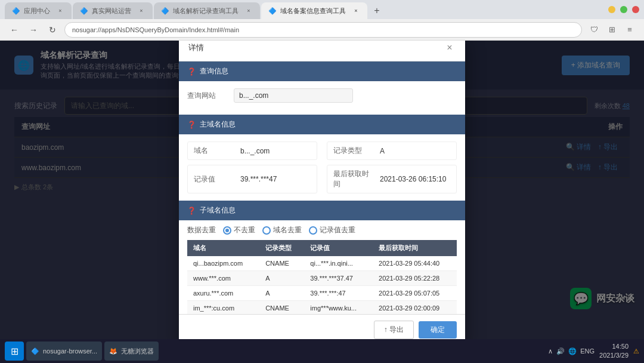  I want to click on url-input: nosugar://apps/NsDNSQueryByDomain/Index.…, so click(323, 30).